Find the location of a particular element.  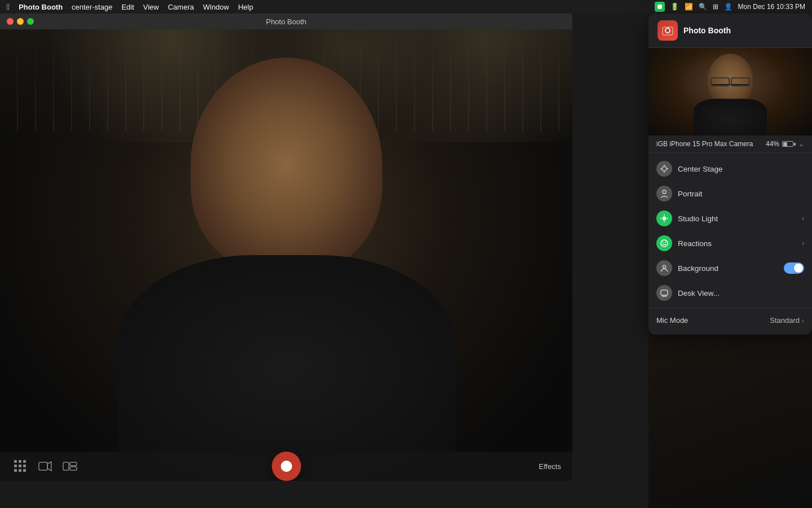

menu-item-center-stage-left: Center Stage is located at coordinates (690, 169).